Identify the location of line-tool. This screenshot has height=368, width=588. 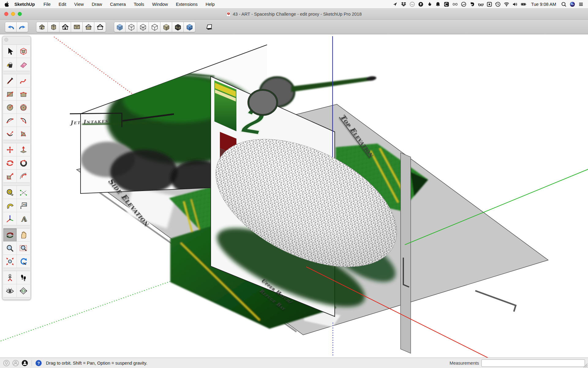
(10, 81).